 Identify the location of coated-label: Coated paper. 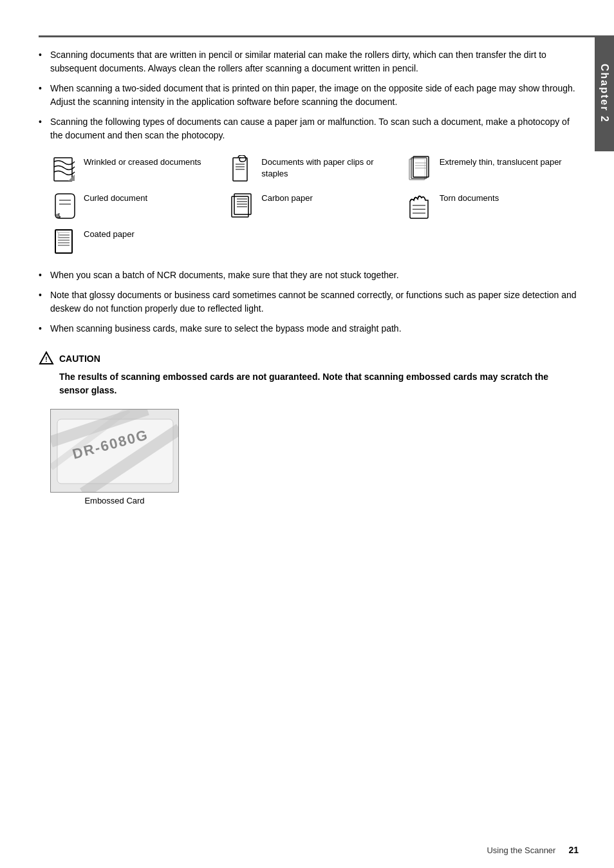
(109, 234).